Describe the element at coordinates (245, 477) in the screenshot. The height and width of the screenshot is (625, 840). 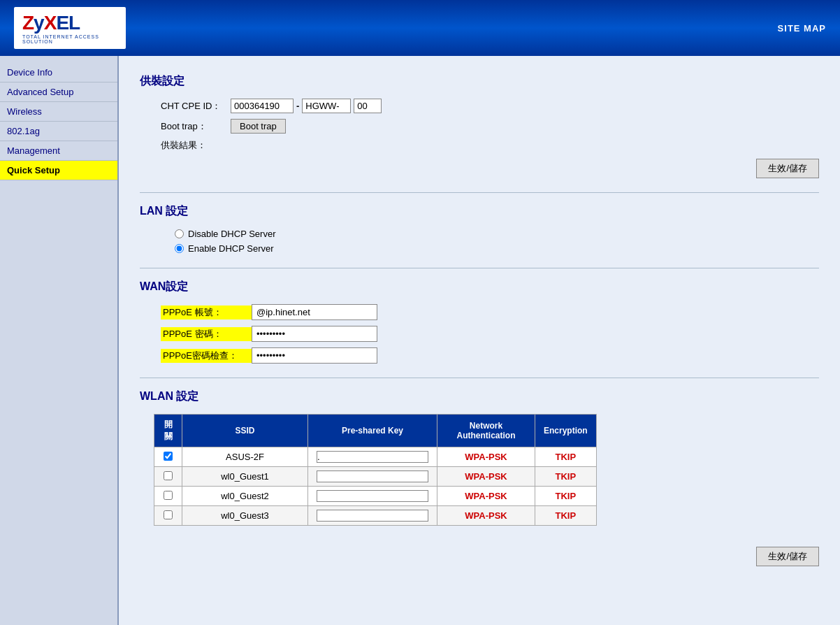
I see `row2-ssid: wl0_Guest1` at that location.